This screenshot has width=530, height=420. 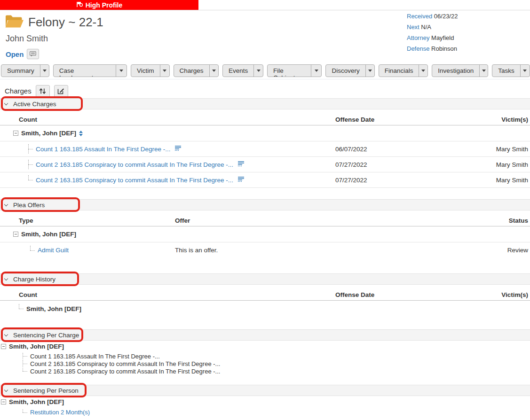 I want to click on tab-events-dropdown, so click(x=258, y=70).